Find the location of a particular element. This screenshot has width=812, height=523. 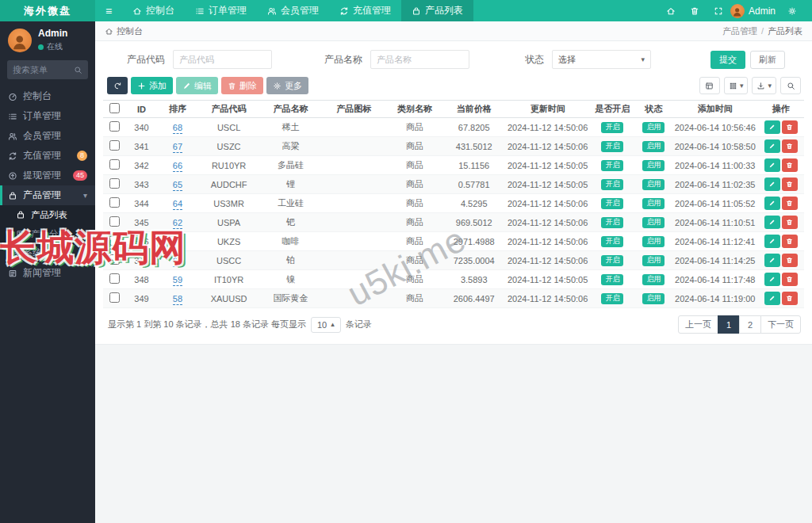

fullscreen-button is located at coordinates (718, 11).